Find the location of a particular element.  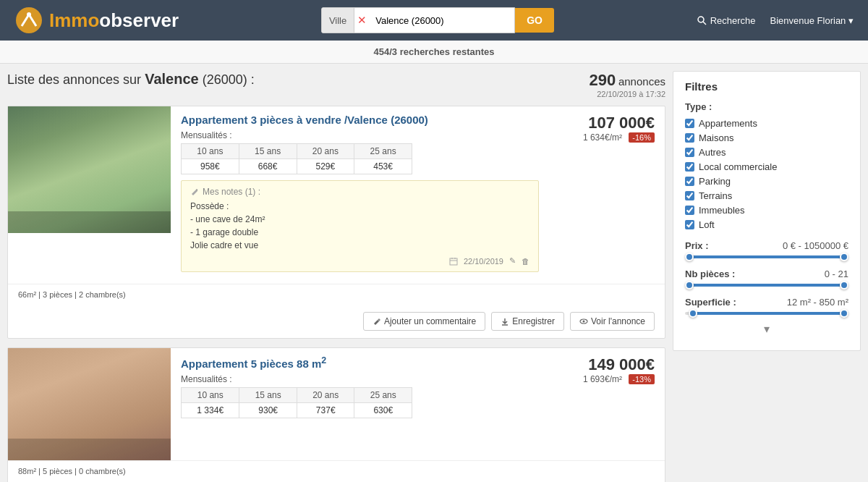

add-comment-button: Ajouter un commentaire is located at coordinates (424, 321).